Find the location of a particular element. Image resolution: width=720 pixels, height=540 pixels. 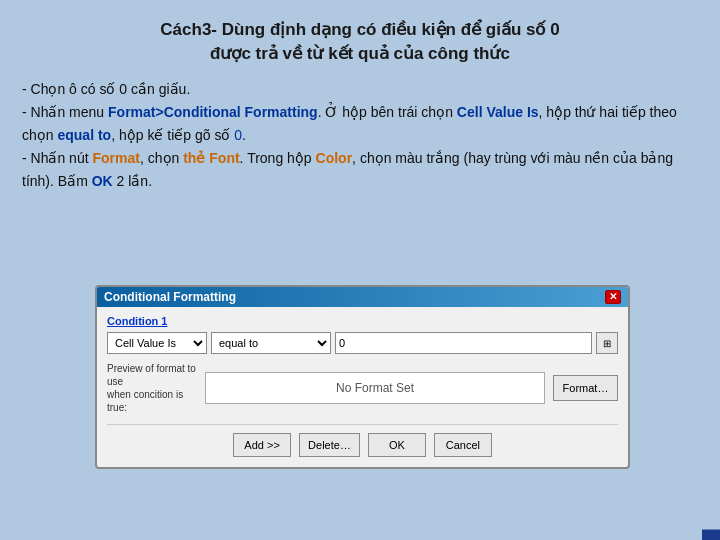

collapse-button: ⊞ is located at coordinates (607, 343).